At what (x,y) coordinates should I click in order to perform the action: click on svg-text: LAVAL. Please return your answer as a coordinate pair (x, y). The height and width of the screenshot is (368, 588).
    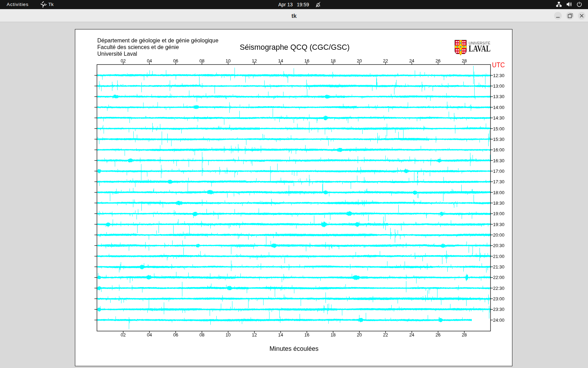
    Looking at the image, I should click on (479, 48).